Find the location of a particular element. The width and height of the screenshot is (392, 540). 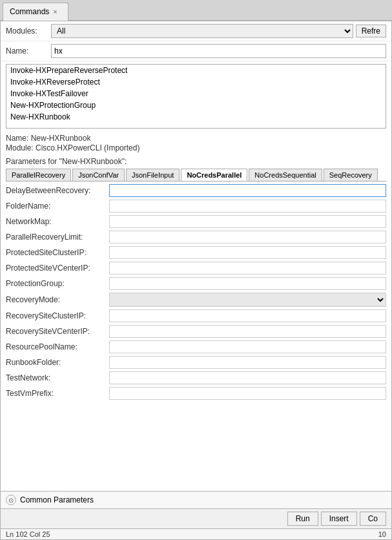

param-row: RecoverySiteClusterIP: is located at coordinates (196, 316).